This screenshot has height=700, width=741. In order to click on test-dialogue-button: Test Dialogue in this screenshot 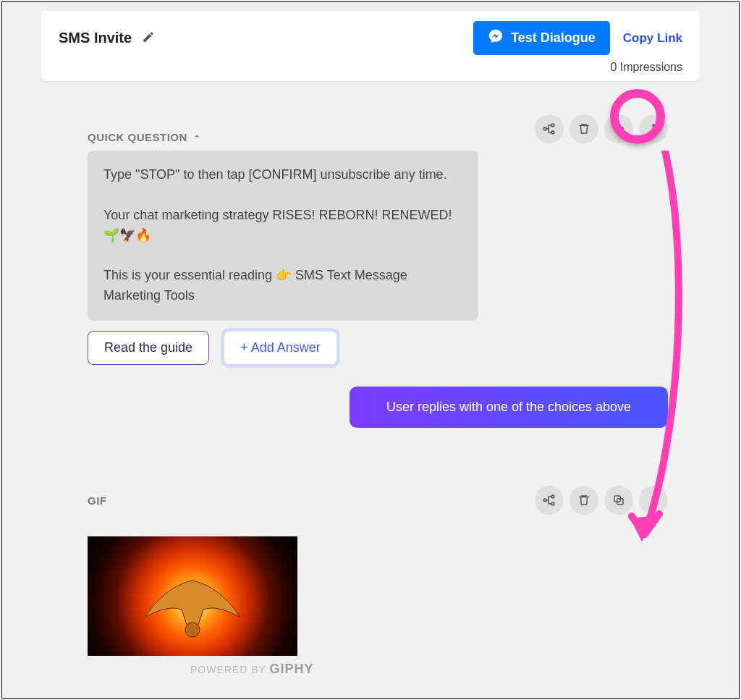, I will do `click(541, 38)`.